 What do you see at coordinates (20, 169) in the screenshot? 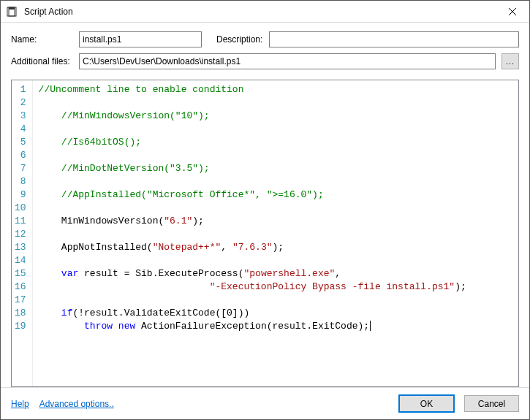
I see `line-number: 7` at bounding box center [20, 169].